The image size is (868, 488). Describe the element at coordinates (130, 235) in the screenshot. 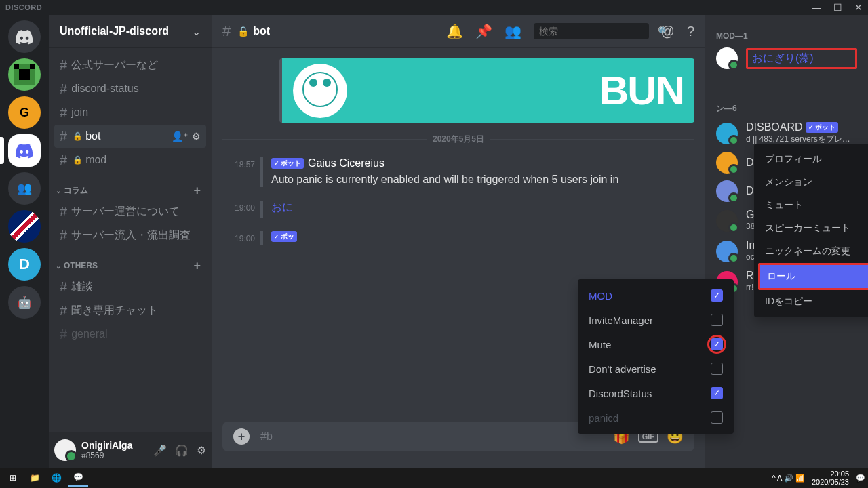

I see `channel-item: #サーバー流入・流出調査` at that location.